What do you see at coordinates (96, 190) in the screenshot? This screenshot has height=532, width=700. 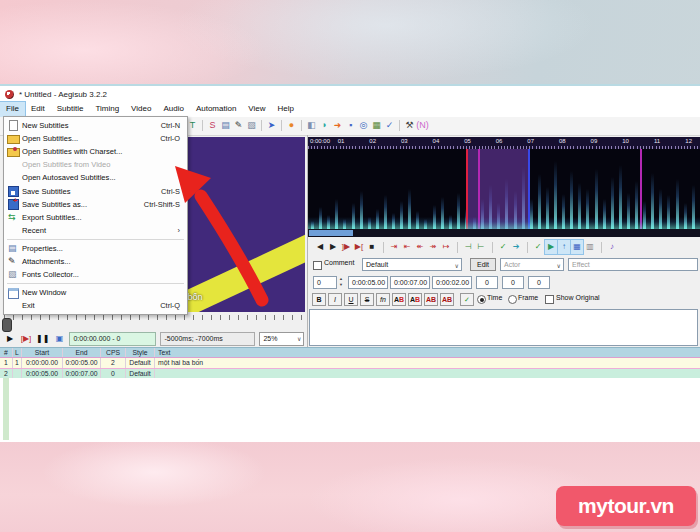 I see `menu-item-save-subtitles: Save SubtitlesCtrl-S` at bounding box center [96, 190].